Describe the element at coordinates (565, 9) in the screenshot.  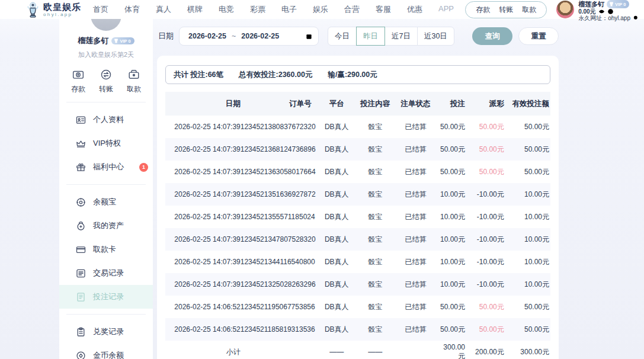
I see `avatar` at that location.